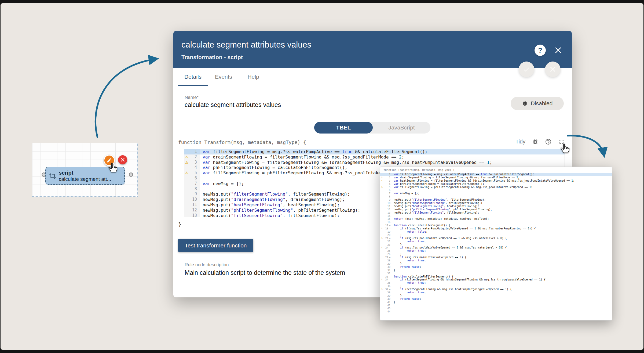 The width and height of the screenshot is (644, 353). What do you see at coordinates (521, 142) in the screenshot?
I see `tidy-button: Tidy` at bounding box center [521, 142].